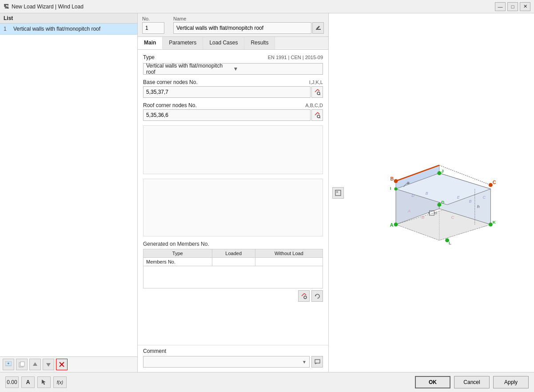 This screenshot has width=534, height=392. What do you see at coordinates (224, 43) in the screenshot?
I see `tab-load-cases: Load Cases` at bounding box center [224, 43].